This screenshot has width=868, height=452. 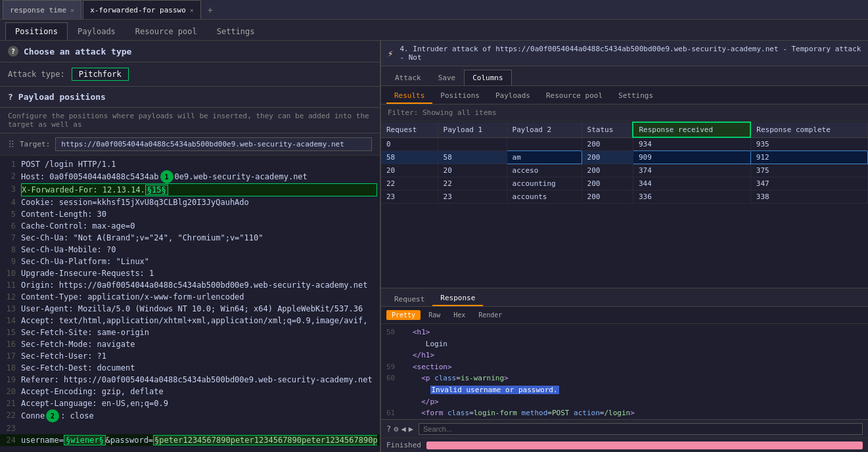 What do you see at coordinates (167, 177) in the screenshot?
I see `badge-1: 1` at bounding box center [167, 177].